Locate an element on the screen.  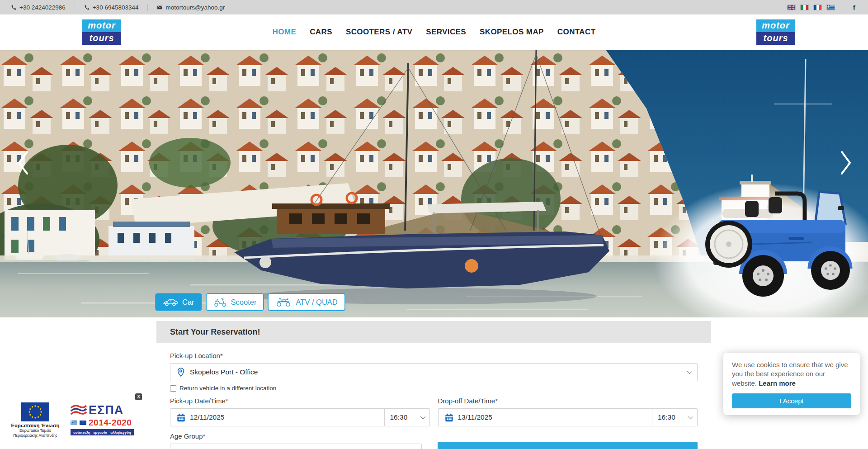
espa-logo: ΕΣΠΑ 2014-2020 ανάπτυξη - εργασία - αλλη… is located at coordinates (102, 420).